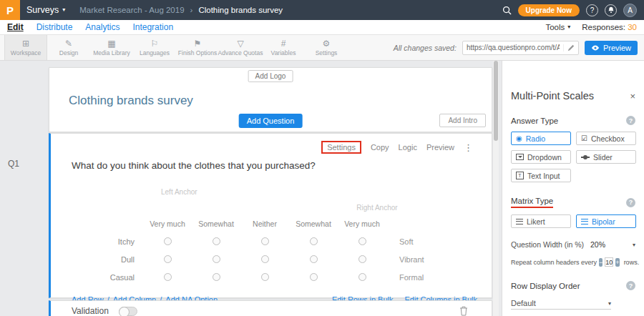  I want to click on matrix-row-label-right: Formal, so click(426, 277).